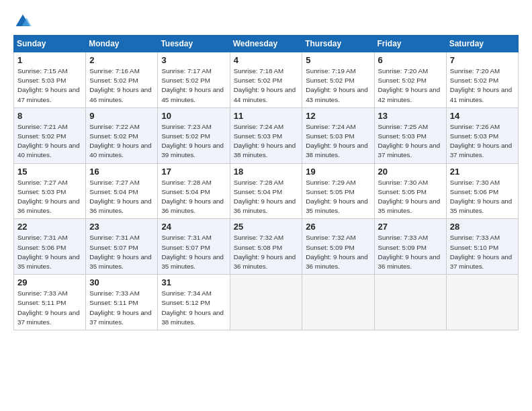 Image resolution: width=532 pixels, height=411 pixels. I want to click on calendar-cell: 23 Sunrise: 7:31 AMSunset: 5:07 PMDaylig…, so click(122, 247).